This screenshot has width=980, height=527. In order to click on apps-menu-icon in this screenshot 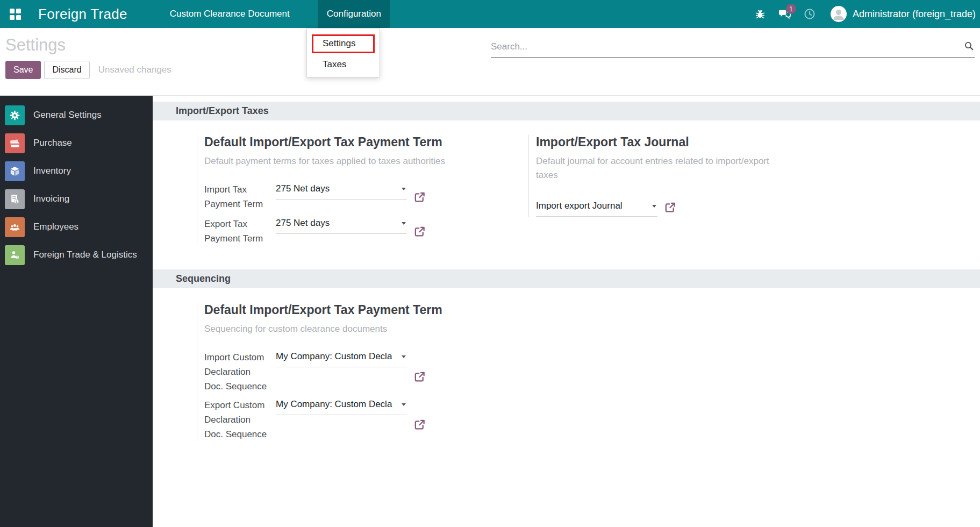, I will do `click(15, 14)`.